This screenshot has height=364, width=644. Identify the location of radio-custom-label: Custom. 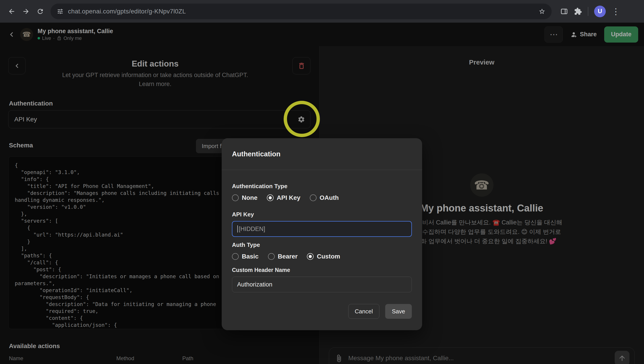
(328, 256).